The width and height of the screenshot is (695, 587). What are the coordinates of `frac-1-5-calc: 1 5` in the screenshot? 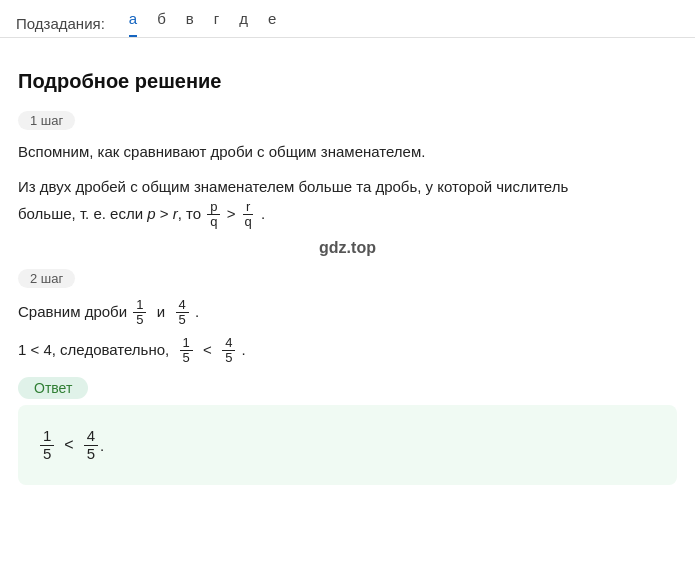 It's located at (186, 351).